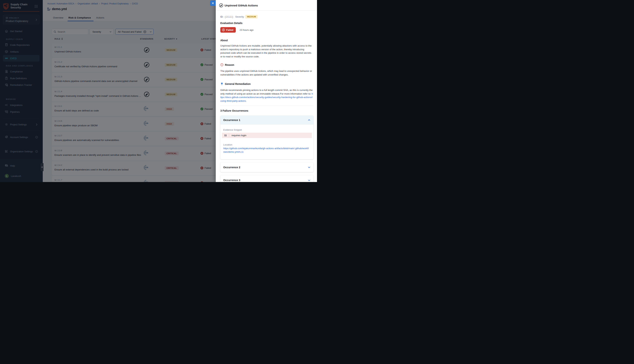 The width and height of the screenshot is (634, 364). What do you see at coordinates (222, 84) in the screenshot?
I see `lightbulb-icon` at bounding box center [222, 84].